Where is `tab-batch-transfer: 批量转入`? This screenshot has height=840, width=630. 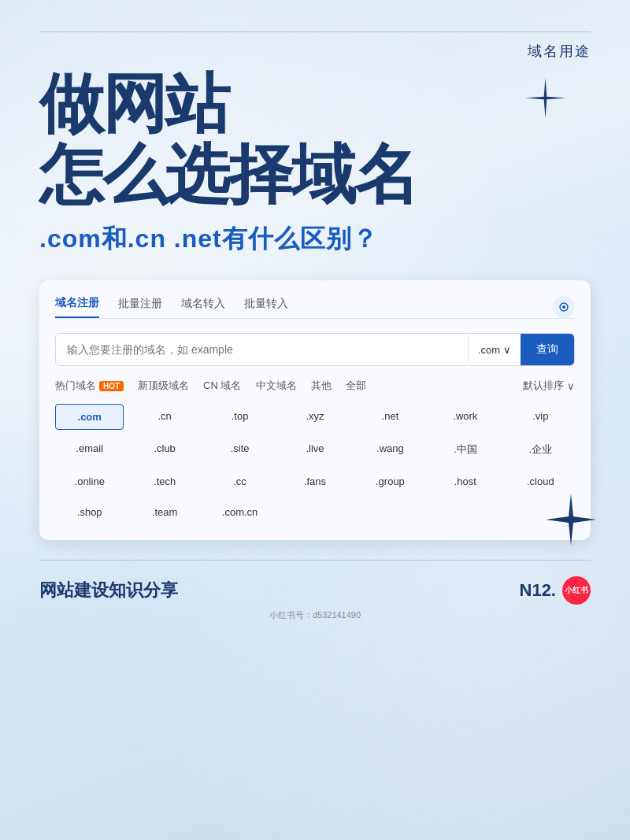
tab-batch-transfer: 批量转入 is located at coordinates (266, 307).